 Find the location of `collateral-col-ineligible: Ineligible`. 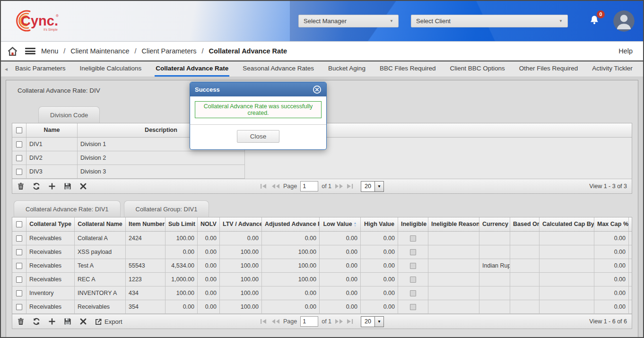

collateral-col-ineligible: Ineligible is located at coordinates (413, 224).